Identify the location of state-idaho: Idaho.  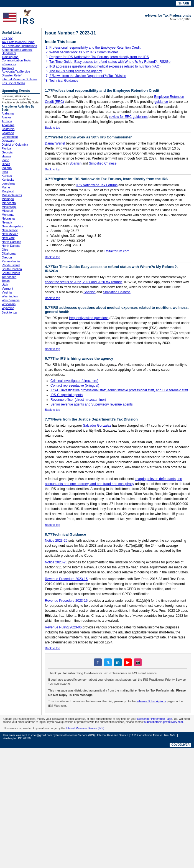
(21, 160).